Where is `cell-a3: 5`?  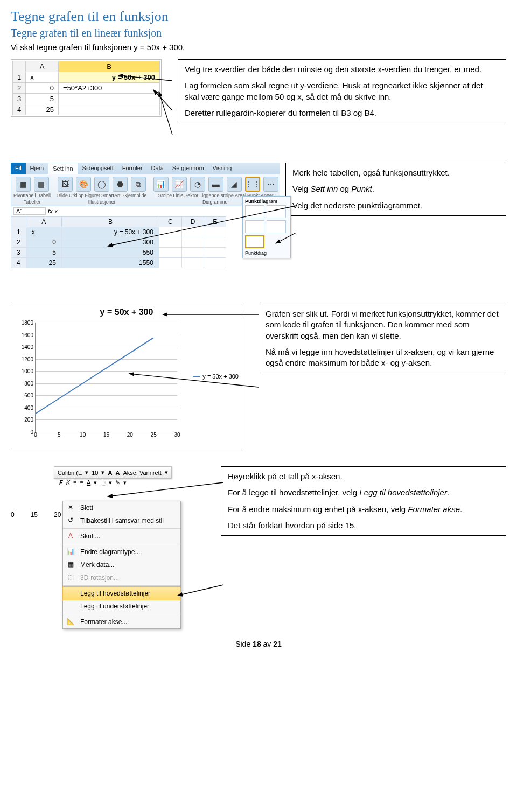 cell-a3: 5 is located at coordinates (42, 99).